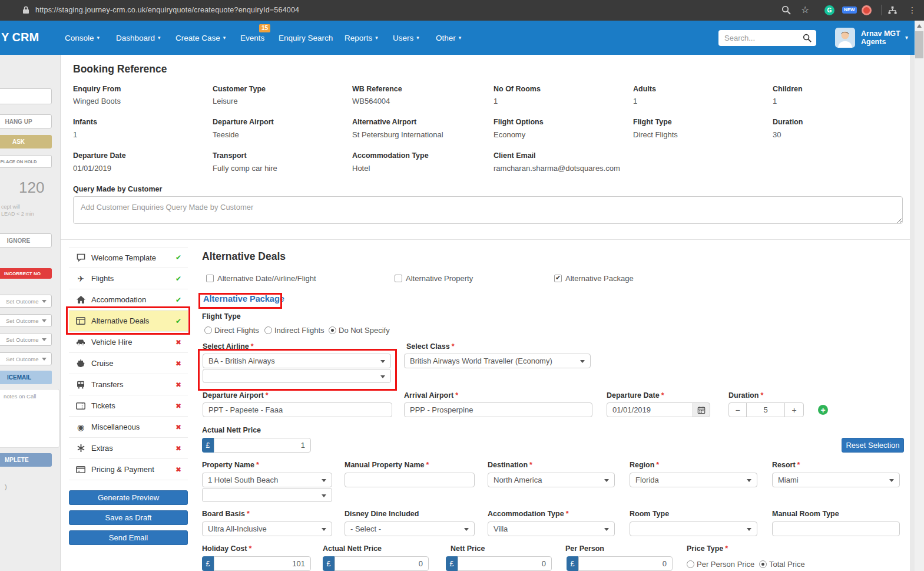  Describe the element at coordinates (382, 563) in the screenshot. I see `actual-nett-price2-input` at that location.